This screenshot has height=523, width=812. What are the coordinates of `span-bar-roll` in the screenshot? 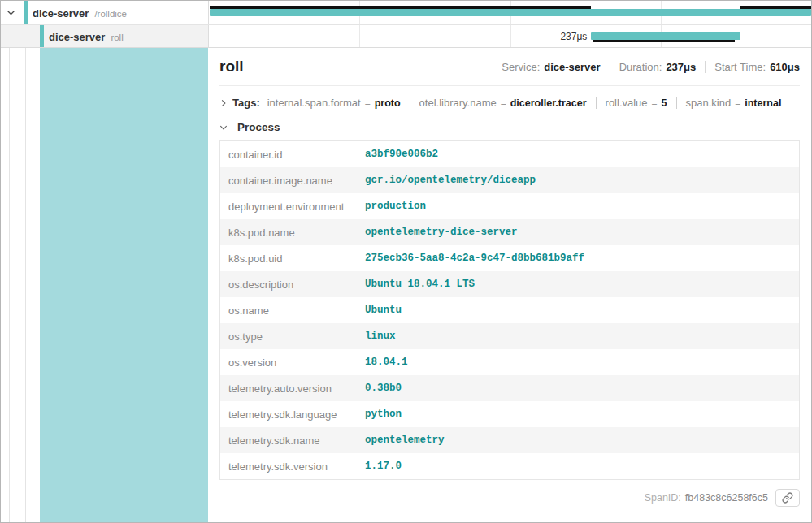 It's located at (667, 36).